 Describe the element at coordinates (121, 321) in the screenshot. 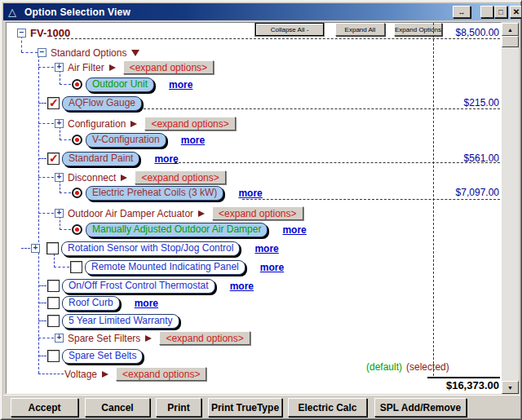

I see `option-button: 5 Year Limited Warranty` at that location.